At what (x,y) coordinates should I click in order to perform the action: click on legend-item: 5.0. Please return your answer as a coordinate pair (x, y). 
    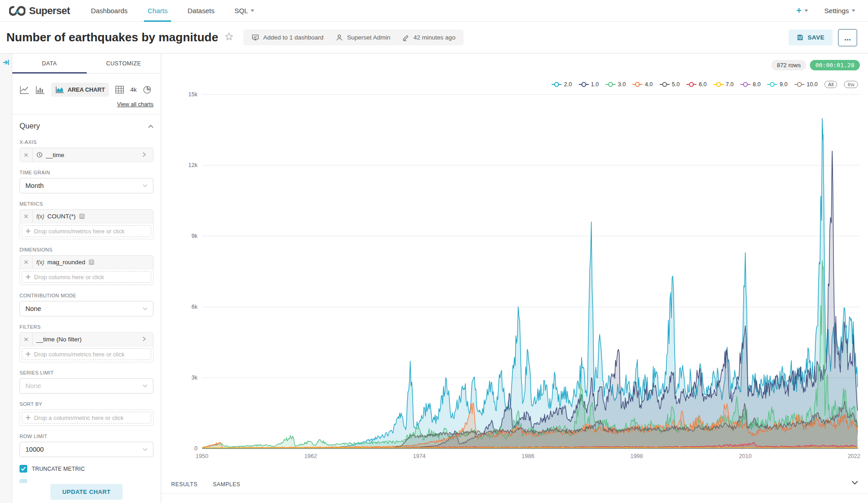
    Looking at the image, I should click on (670, 84).